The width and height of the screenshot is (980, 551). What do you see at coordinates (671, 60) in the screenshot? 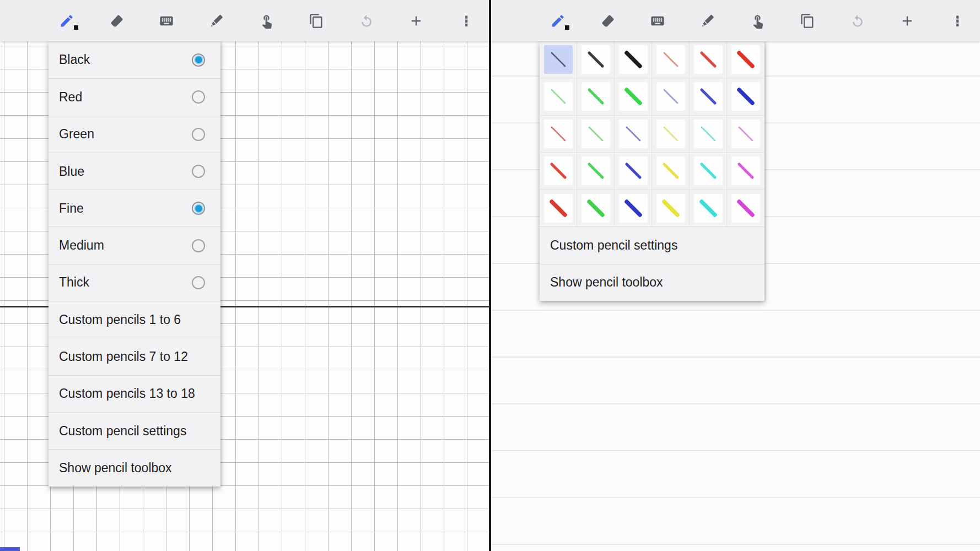
I see `pencil-swatch-red-fine` at bounding box center [671, 60].